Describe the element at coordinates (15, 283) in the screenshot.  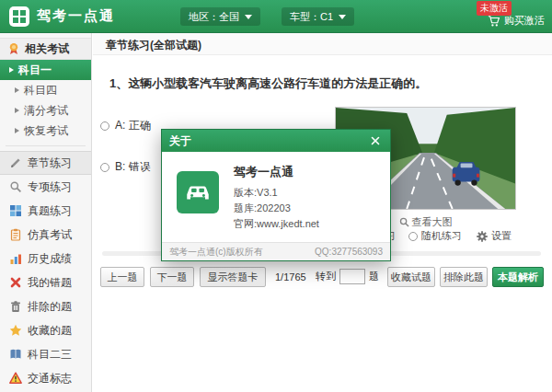
I see `red-x-icon` at that location.